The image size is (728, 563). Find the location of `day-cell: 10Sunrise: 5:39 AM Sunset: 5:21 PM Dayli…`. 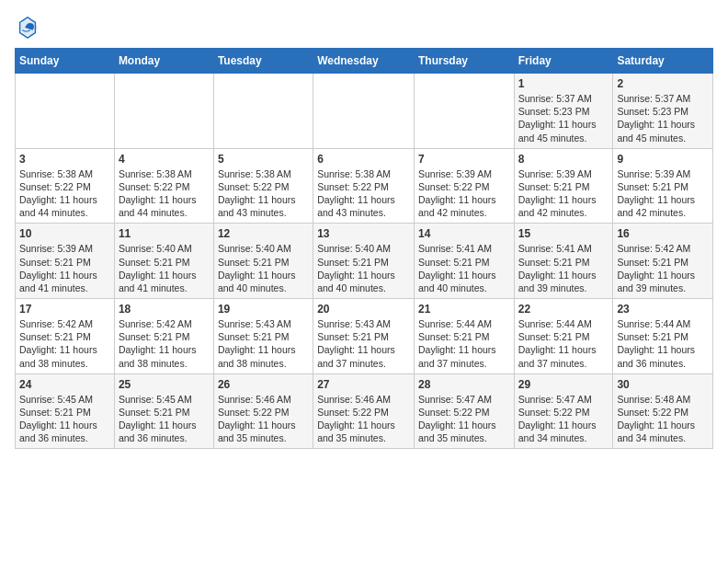

day-cell: 10Sunrise: 5:39 AM Sunset: 5:21 PM Dayli… is located at coordinates (65, 261).